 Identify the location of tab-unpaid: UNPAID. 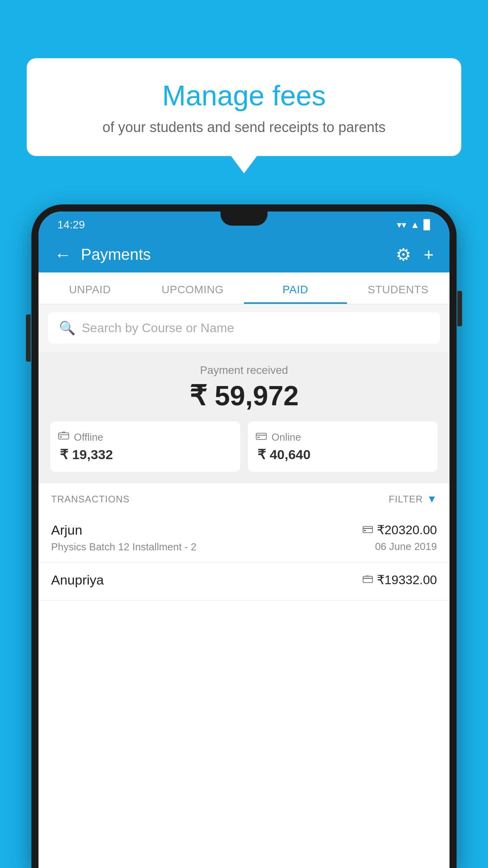
(90, 288).